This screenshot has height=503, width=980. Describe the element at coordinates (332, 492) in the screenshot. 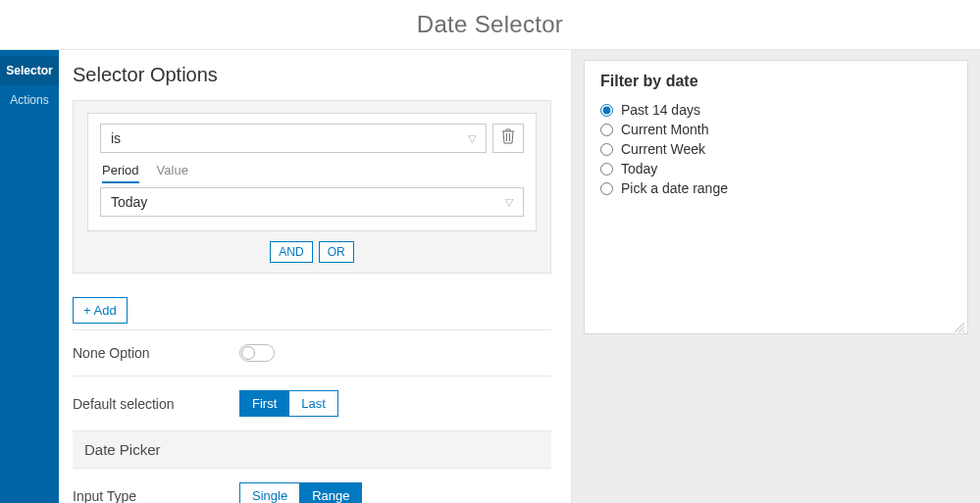

I see `input-range-button: Range` at that location.